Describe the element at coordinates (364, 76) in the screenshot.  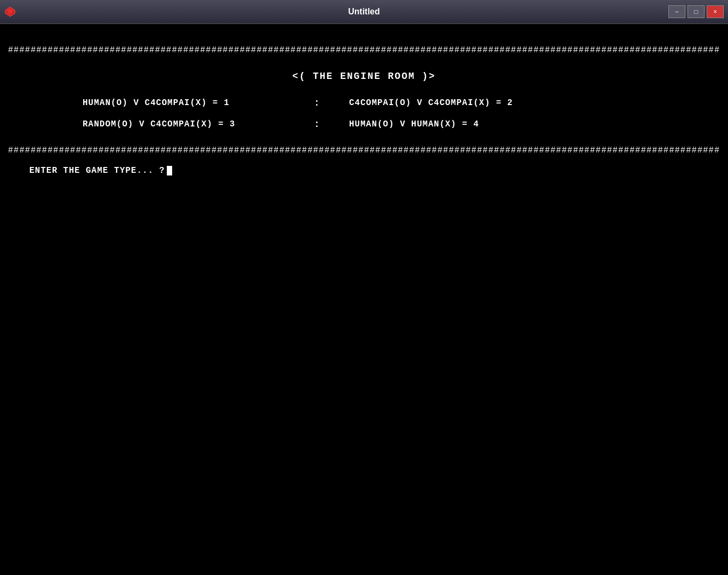
I see `engine-room-title: <( THE ENGINE ROOM )>` at that location.